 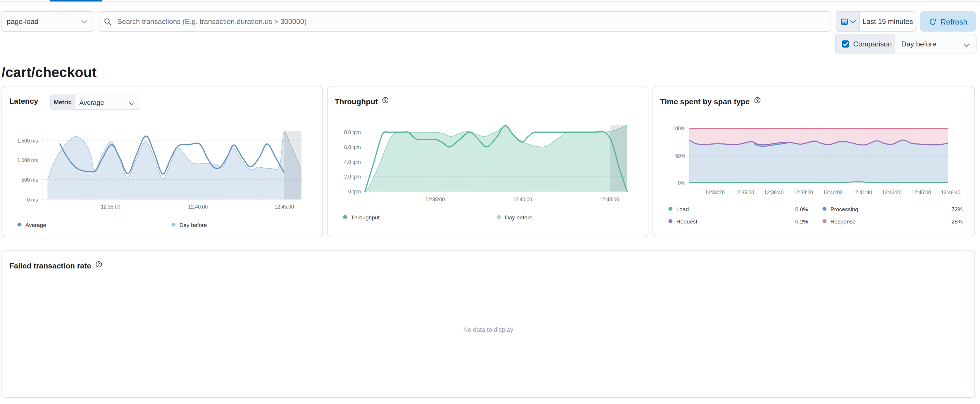 What do you see at coordinates (950, 192) in the screenshot?
I see `svg-text: 12:46:40` at bounding box center [950, 192].